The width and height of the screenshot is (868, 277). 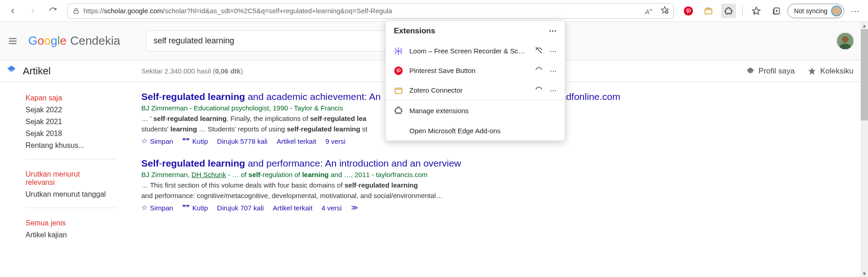 I want to click on scholar-logo: Google Cendekia, so click(x=74, y=41).